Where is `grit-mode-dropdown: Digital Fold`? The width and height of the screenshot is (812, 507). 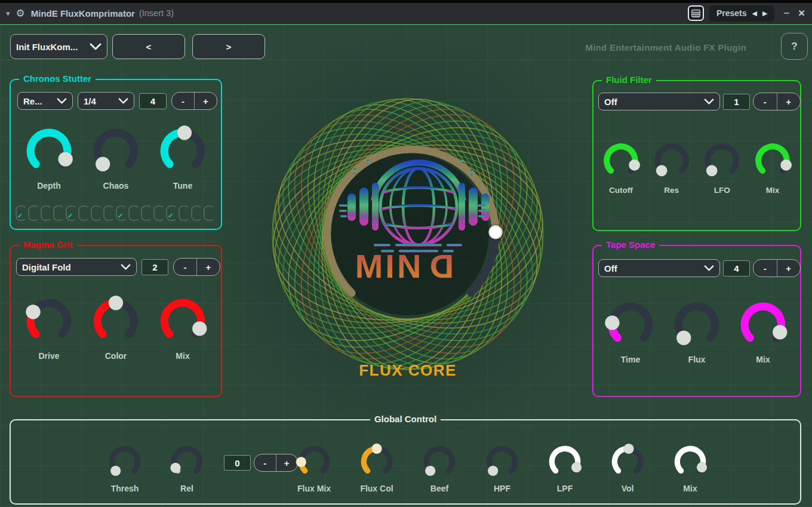 grit-mode-dropdown: Digital Fold is located at coordinates (76, 267).